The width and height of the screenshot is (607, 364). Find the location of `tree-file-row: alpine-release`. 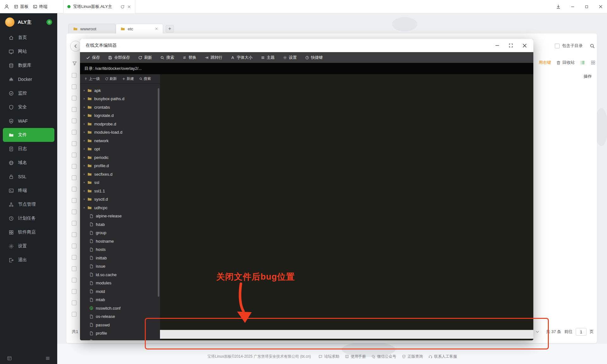

tree-file-row: alpine-release is located at coordinates (120, 216).